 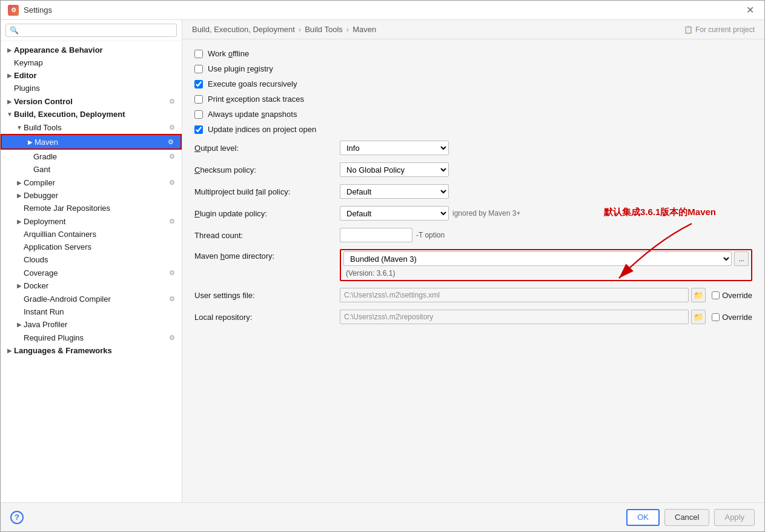 I want to click on checkbox-use-plugin: Use plugin registry, so click(x=474, y=69).